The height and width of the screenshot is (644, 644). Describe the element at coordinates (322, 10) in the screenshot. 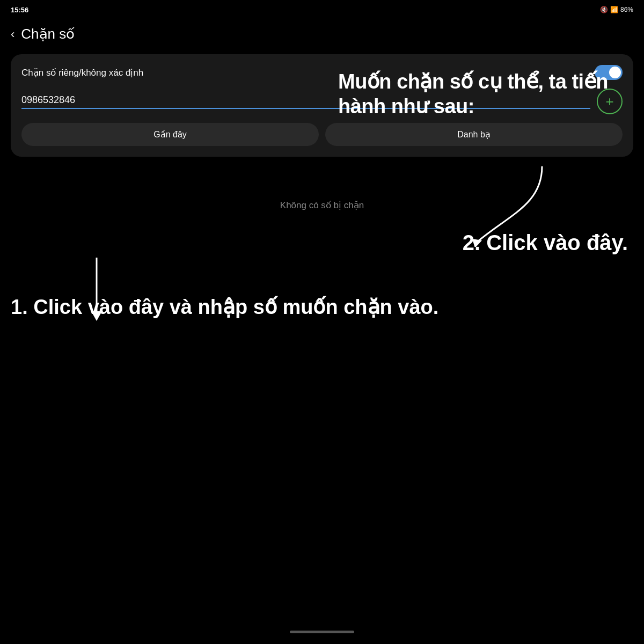

I see `status-bar: 15:56 🔇 📶 86%` at that location.